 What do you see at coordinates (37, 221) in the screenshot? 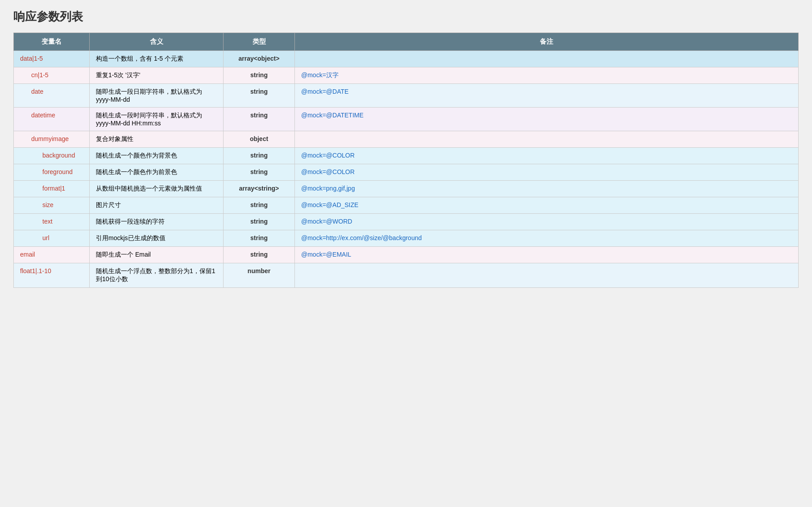
I see `param-name: text` at bounding box center [37, 221].